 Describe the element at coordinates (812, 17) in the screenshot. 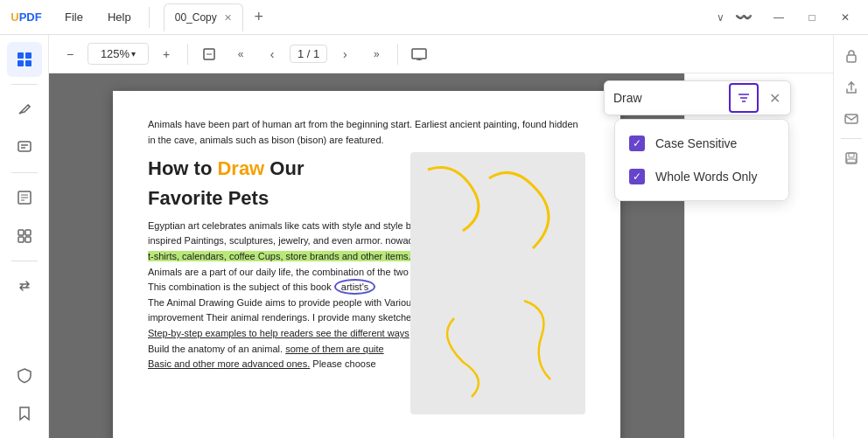

I see `window-controls: — □ ✕` at that location.